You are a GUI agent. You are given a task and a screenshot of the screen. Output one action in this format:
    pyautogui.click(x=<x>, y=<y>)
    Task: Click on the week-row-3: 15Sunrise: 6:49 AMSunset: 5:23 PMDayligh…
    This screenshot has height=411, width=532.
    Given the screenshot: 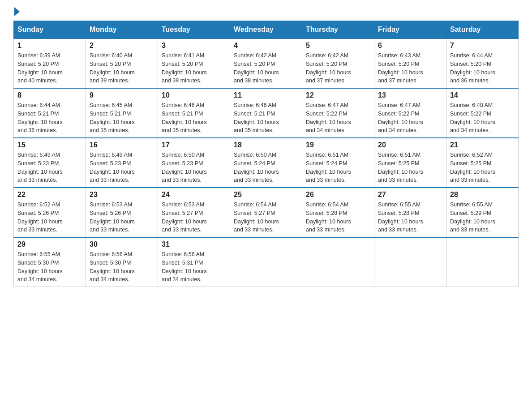 What is the action you would take?
    pyautogui.click(x=266, y=163)
    